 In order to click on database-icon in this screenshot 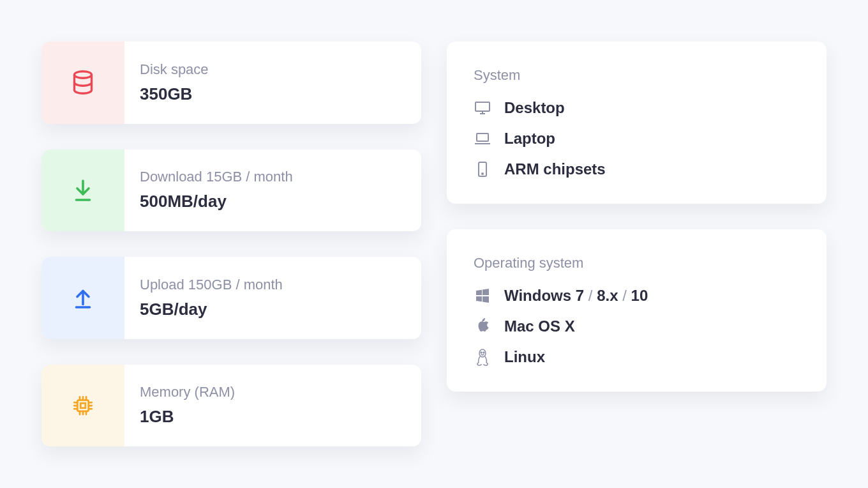, I will do `click(83, 82)`.